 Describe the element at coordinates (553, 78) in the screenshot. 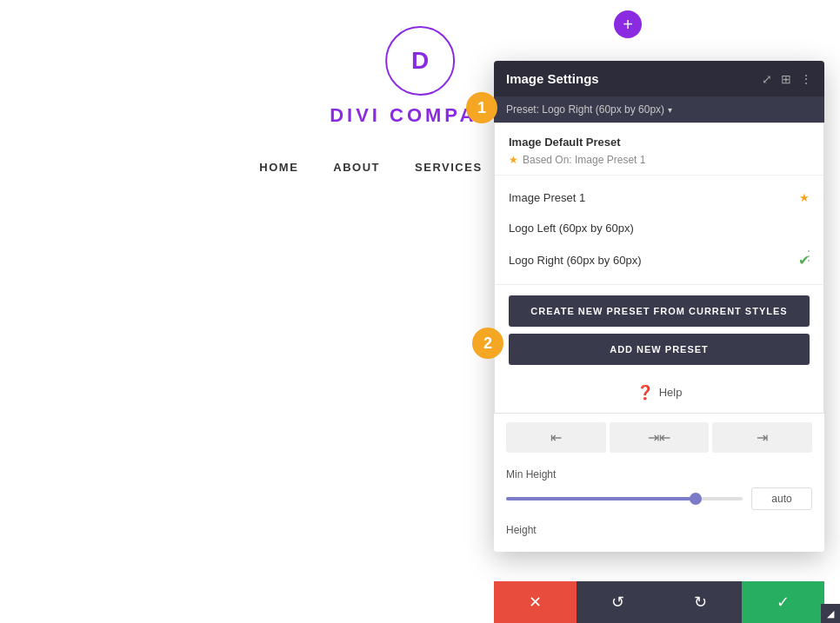

I see `panel-title: Image Settings` at that location.